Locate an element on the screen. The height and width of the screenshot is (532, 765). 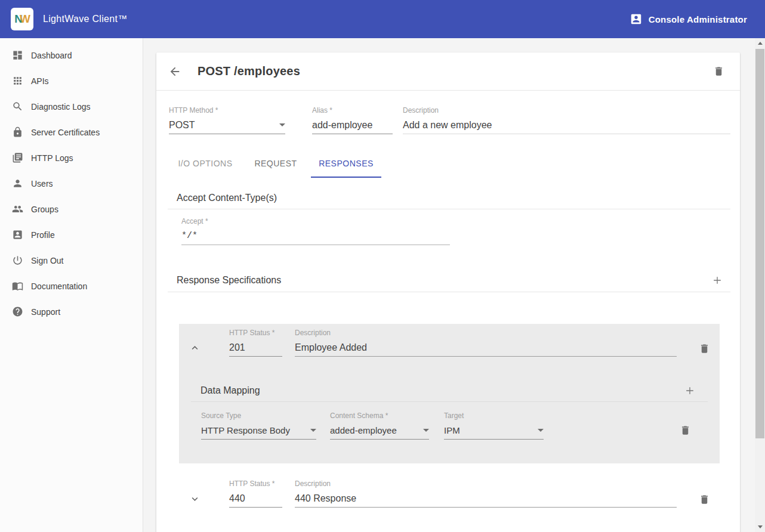
http-status-field: HTTP Status * 440 is located at coordinates (255, 494).